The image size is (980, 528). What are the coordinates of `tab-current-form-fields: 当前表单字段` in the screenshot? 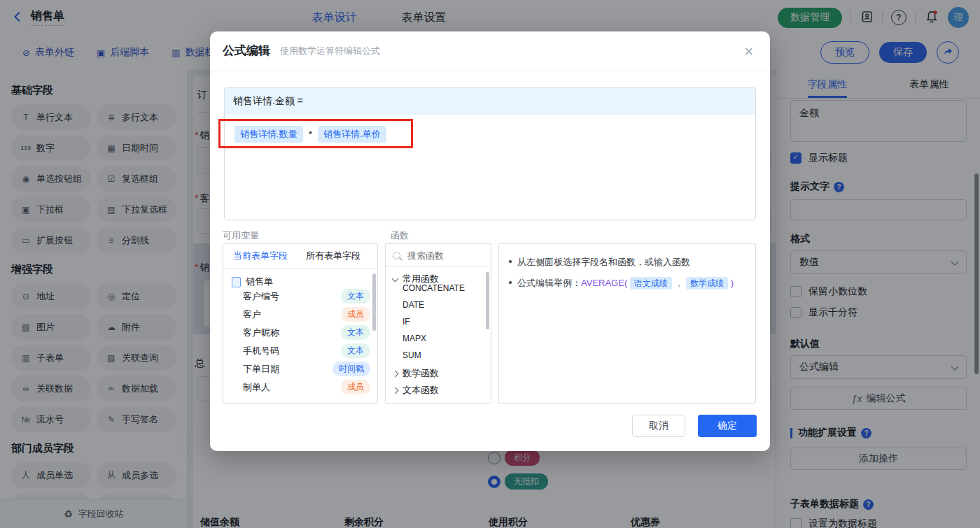 It's located at (260, 256).